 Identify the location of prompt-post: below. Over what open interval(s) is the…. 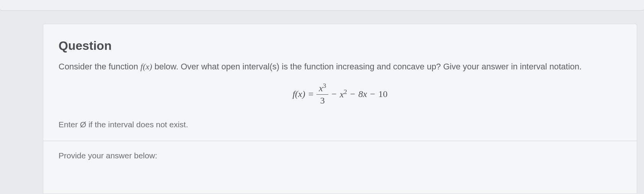
(367, 67).